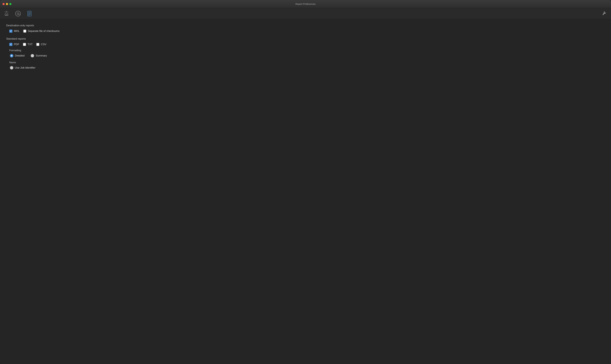 This screenshot has height=364, width=611. Describe the element at coordinates (307, 44) in the screenshot. I see `format-checkboxes: PDF TXT CSV` at that location.